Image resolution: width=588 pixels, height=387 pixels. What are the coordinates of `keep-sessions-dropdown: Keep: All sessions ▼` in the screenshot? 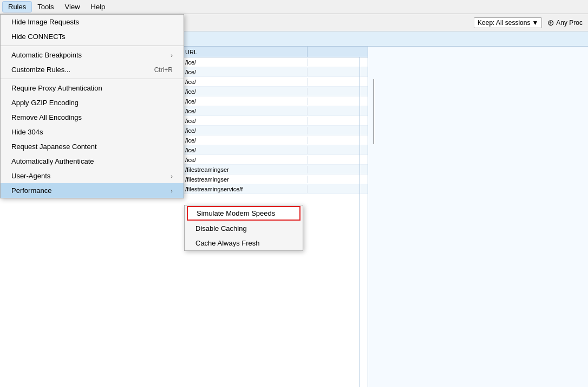 It's located at (508, 23).